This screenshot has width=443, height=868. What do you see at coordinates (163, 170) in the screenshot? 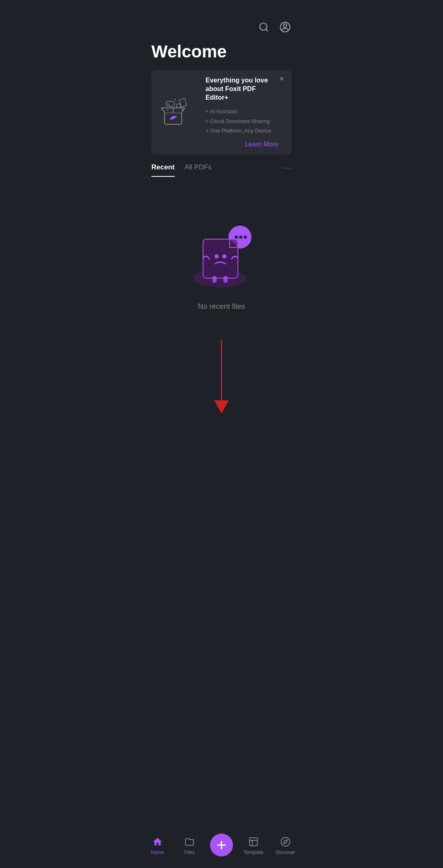
I see `tab-recent: Recent` at bounding box center [163, 170].